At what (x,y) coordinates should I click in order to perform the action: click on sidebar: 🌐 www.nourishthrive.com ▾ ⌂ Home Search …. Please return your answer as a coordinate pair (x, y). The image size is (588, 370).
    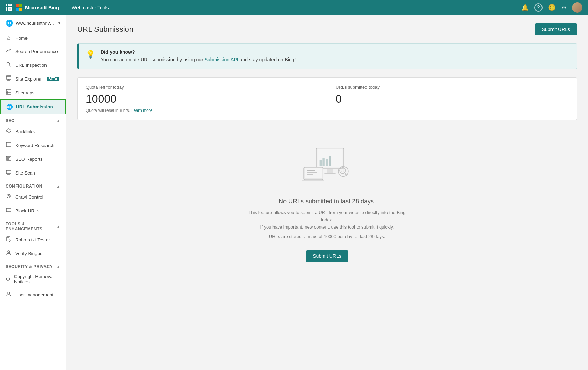
    Looking at the image, I should click on (33, 193).